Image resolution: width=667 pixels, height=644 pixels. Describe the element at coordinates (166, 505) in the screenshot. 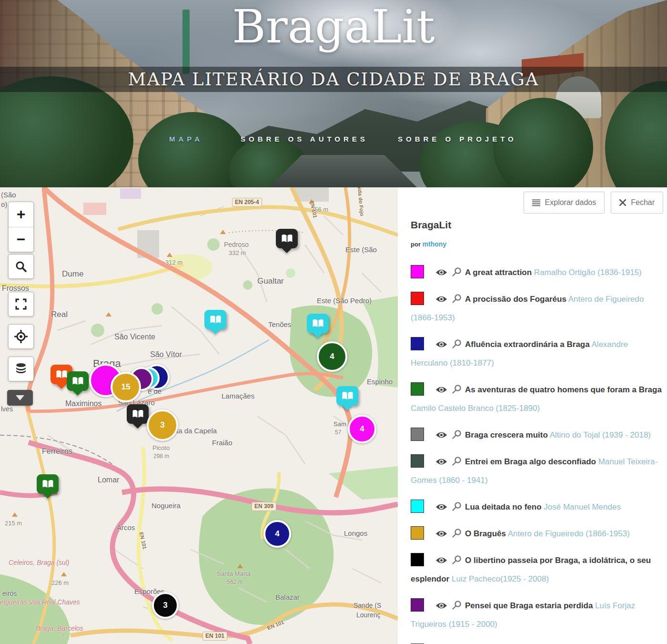

I see `map-label: Nogueira` at that location.